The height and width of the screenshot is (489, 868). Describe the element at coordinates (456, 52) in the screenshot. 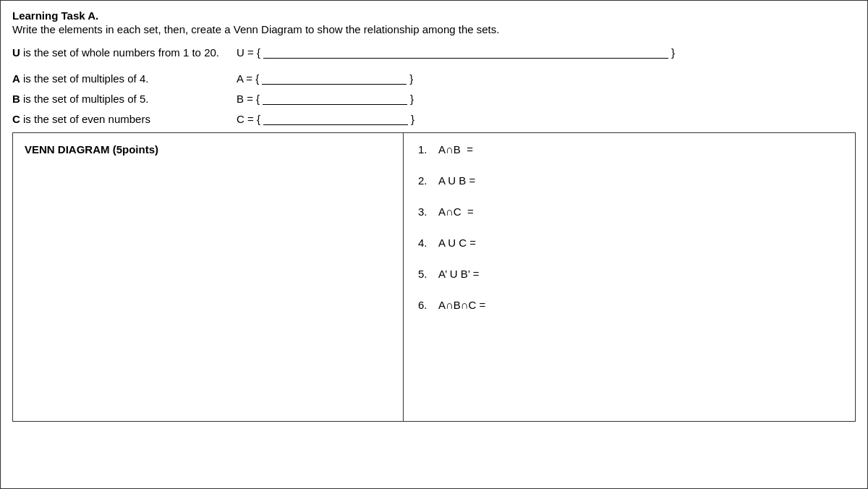

I see `set-u-equation: U = { }` at that location.